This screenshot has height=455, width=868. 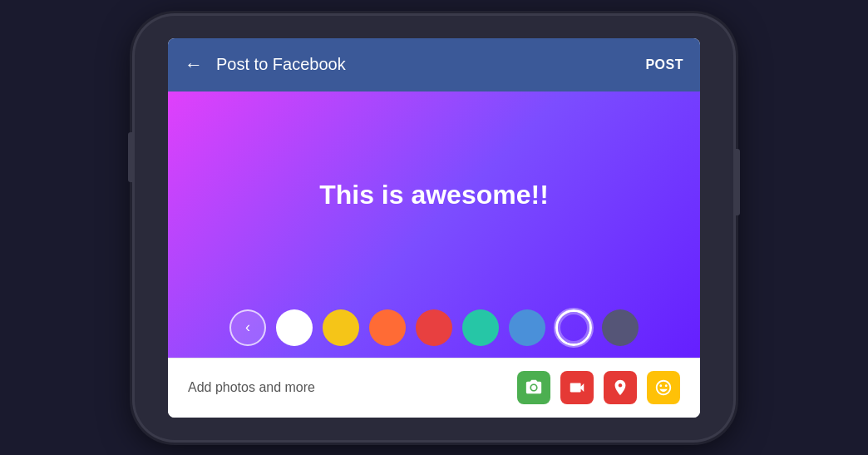 What do you see at coordinates (534, 388) in the screenshot?
I see `camera-button` at bounding box center [534, 388].